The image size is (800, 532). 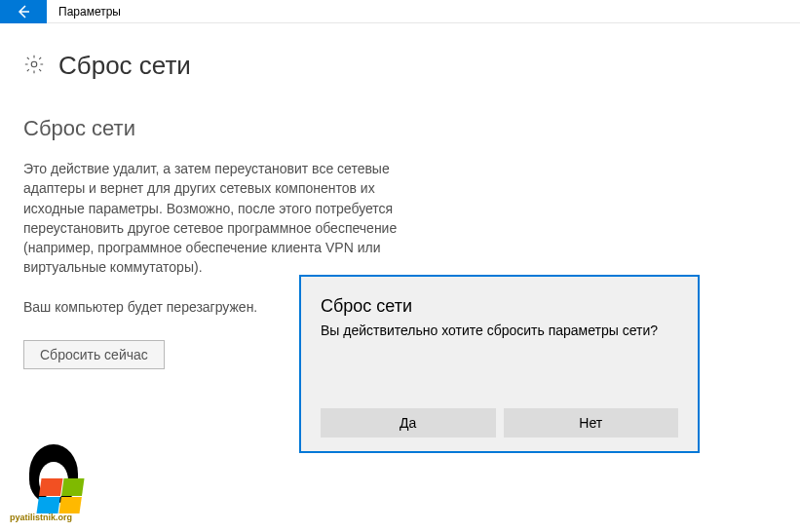 What do you see at coordinates (94, 355) in the screenshot?
I see `reset-now-button: Сбросить сейчас` at bounding box center [94, 355].